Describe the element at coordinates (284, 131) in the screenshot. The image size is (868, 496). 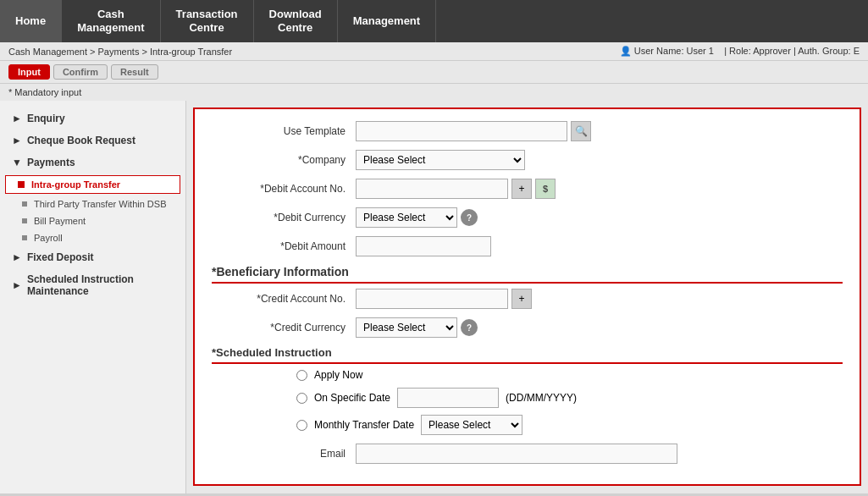
I see `use-template-label: Use Template` at that location.